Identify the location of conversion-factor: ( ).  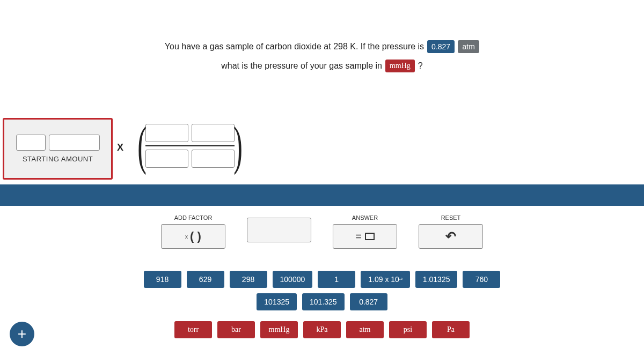
(190, 146).